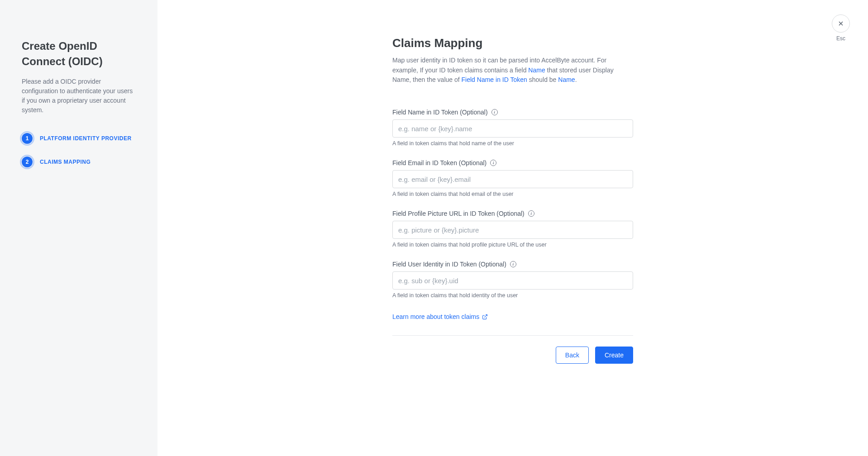  I want to click on page-title: Claims Mapping, so click(513, 43).